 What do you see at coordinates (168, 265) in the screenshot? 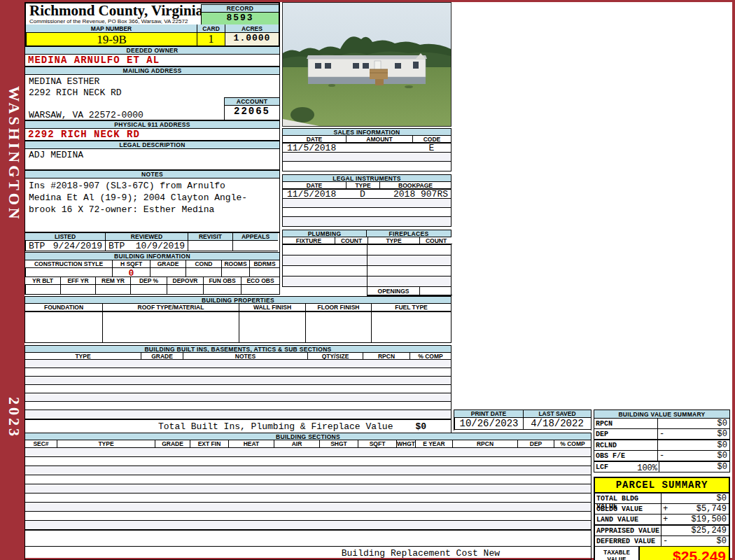
I see `grade-label: GRADE` at bounding box center [168, 265].